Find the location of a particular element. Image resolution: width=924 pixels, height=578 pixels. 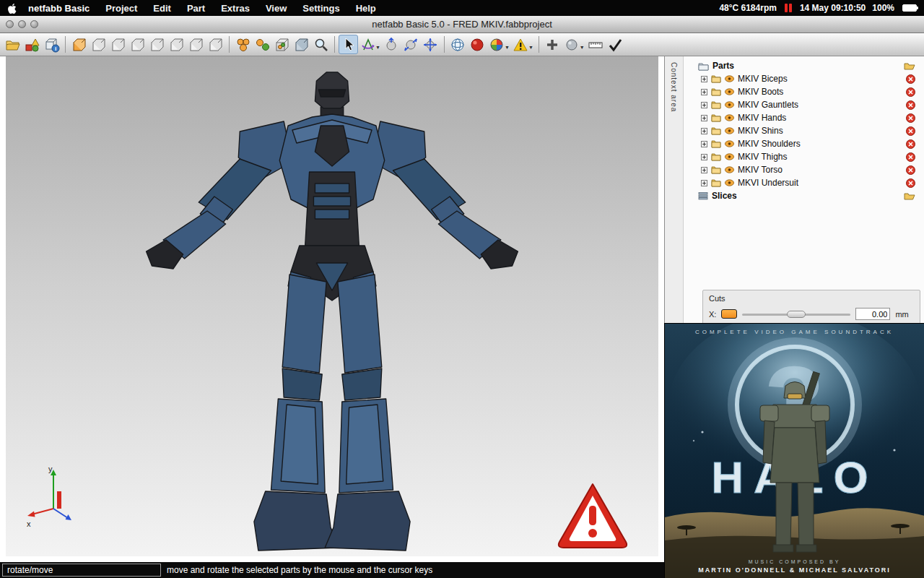

menu-view: View is located at coordinates (276, 9).